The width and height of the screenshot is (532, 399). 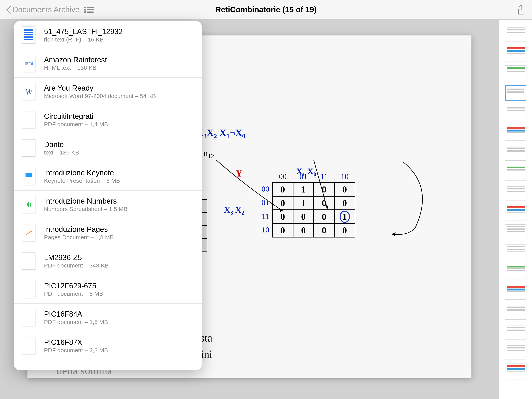 I want to click on document-list-toggle, so click(x=89, y=10).